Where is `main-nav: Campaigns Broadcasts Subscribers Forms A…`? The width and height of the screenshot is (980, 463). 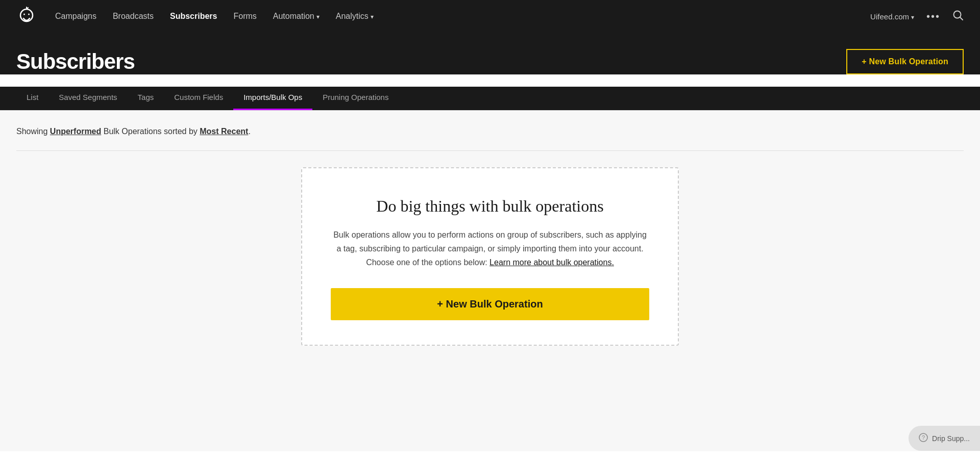 main-nav: Campaigns Broadcasts Subscribers Forms A… is located at coordinates (490, 16).